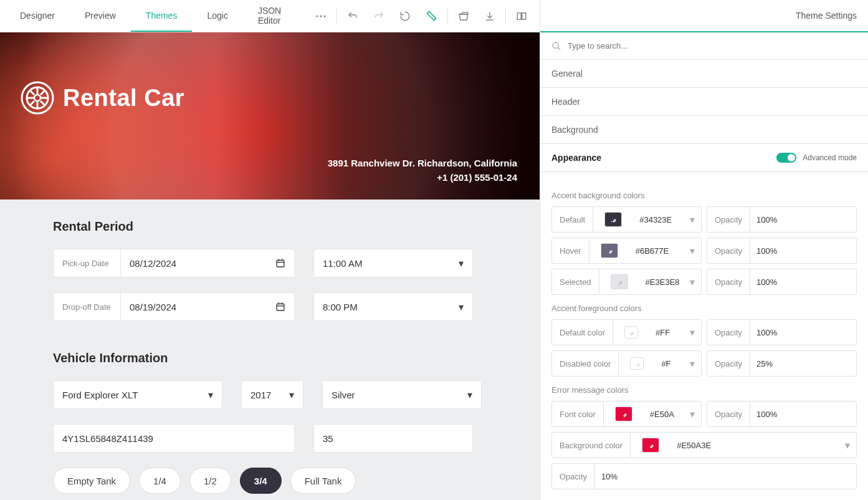  What do you see at coordinates (704, 102) in the screenshot?
I see `section-header: Header` at bounding box center [704, 102].